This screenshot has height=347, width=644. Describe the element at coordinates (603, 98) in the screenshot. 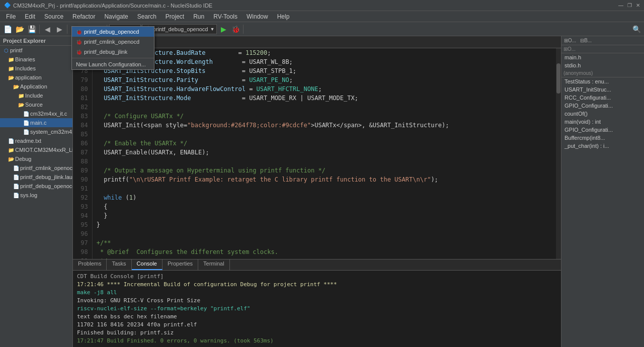

I see `right-panel-item: RCC_Configurati...` at that location.